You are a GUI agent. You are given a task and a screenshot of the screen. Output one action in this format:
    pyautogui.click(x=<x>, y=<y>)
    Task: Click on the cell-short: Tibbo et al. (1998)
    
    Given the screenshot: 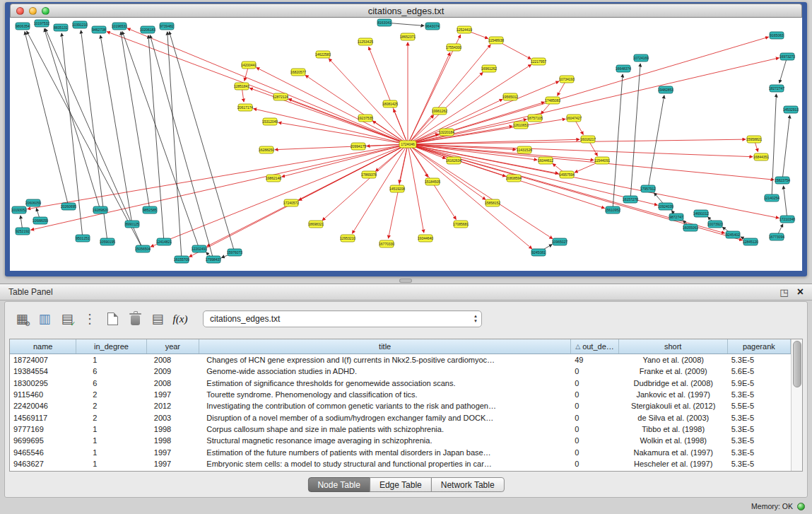 What is the action you would take?
    pyautogui.click(x=673, y=429)
    